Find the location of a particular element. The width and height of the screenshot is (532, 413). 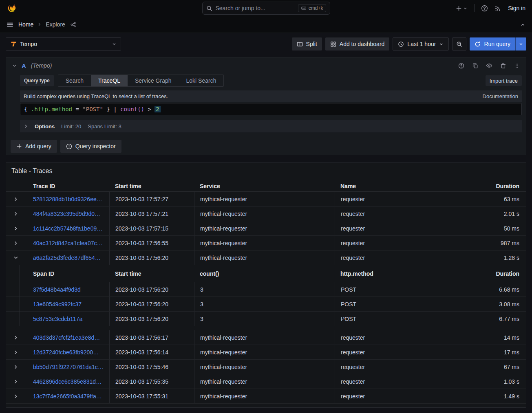

tab-loki-search: Loki Search is located at coordinates (201, 81).